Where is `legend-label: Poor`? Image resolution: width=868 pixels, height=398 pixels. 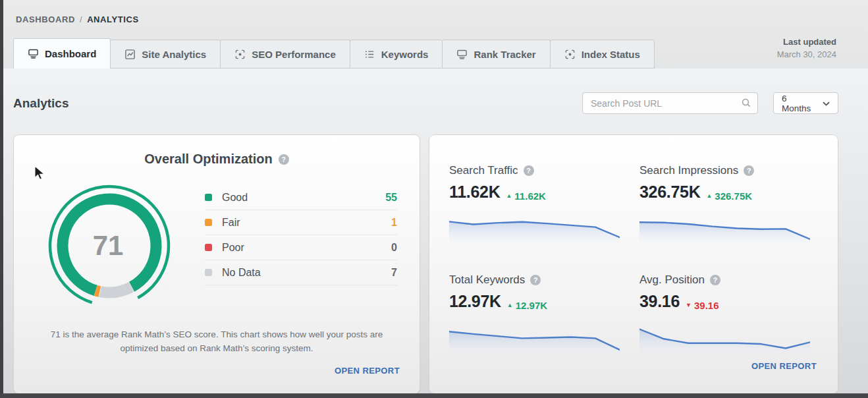 legend-label: Poor is located at coordinates (233, 248).